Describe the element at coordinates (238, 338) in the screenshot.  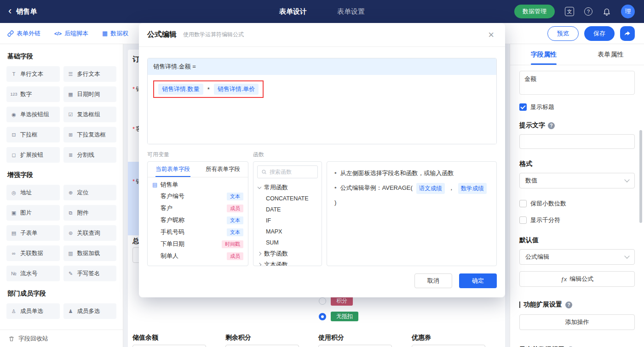
I see `column-header: 剩余积分` at that location.